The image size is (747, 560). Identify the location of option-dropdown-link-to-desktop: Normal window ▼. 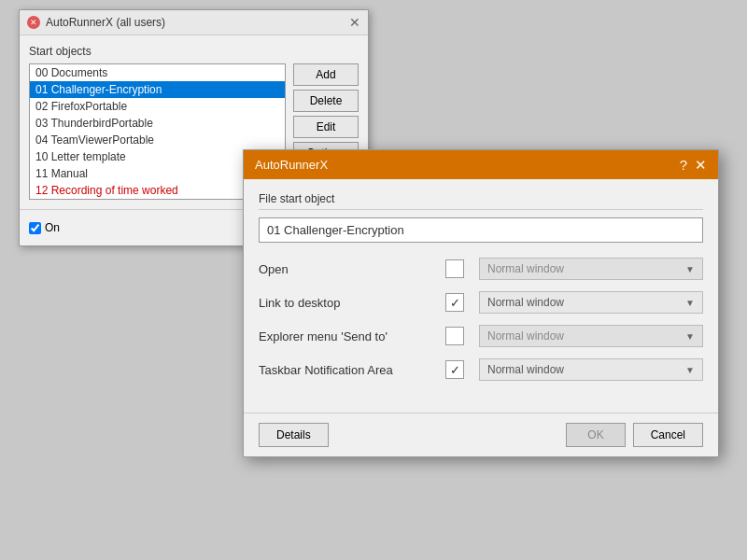
(591, 302).